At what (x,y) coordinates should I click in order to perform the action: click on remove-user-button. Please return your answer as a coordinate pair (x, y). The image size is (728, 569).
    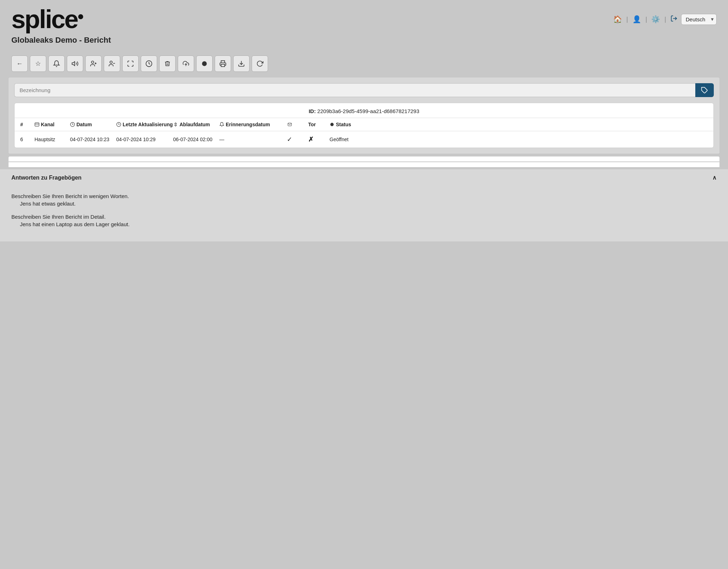
    Looking at the image, I should click on (112, 64).